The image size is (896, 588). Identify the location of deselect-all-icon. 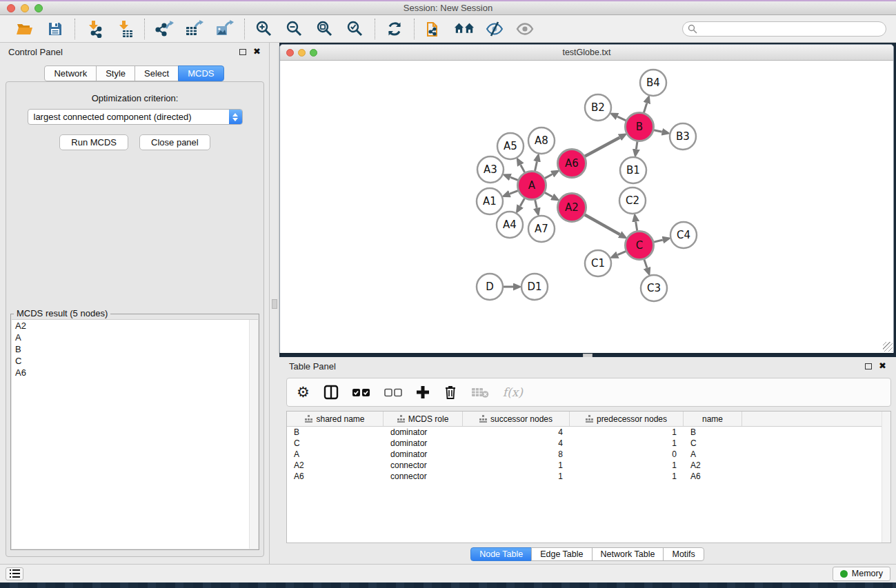
(393, 392).